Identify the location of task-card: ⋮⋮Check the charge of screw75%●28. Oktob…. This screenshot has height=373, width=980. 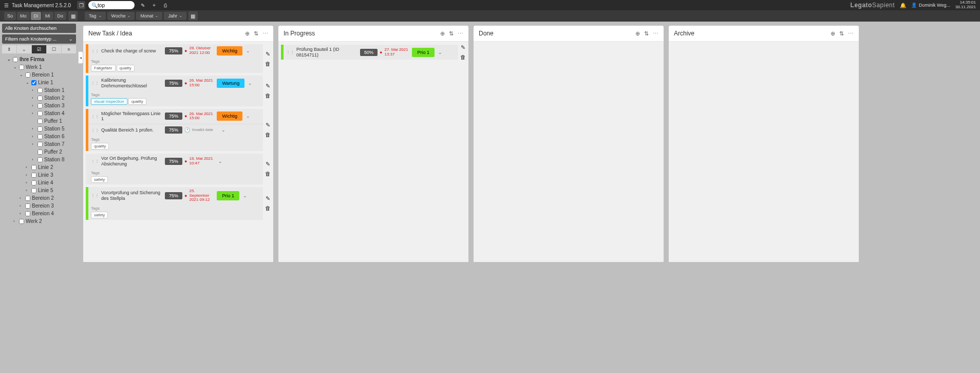
(175, 59).